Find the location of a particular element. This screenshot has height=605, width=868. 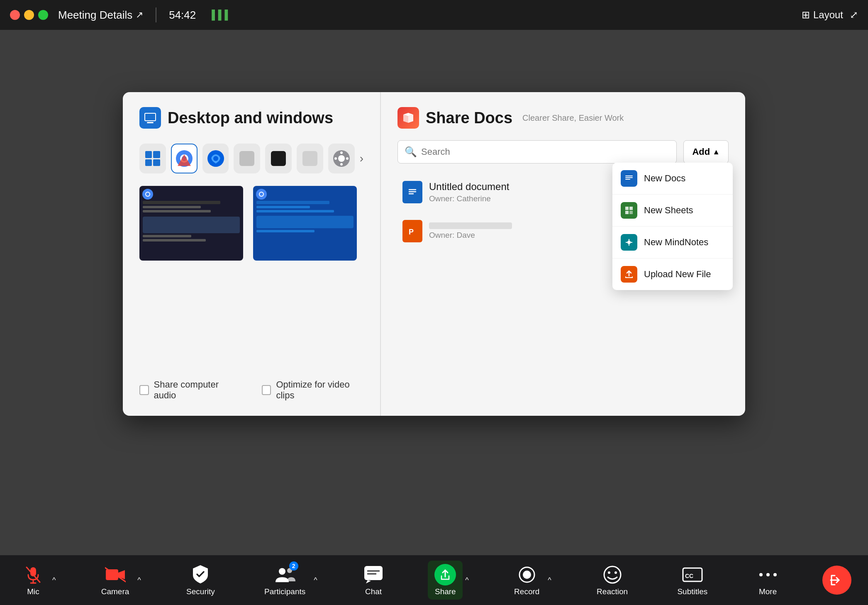

more-button: More is located at coordinates (768, 580).